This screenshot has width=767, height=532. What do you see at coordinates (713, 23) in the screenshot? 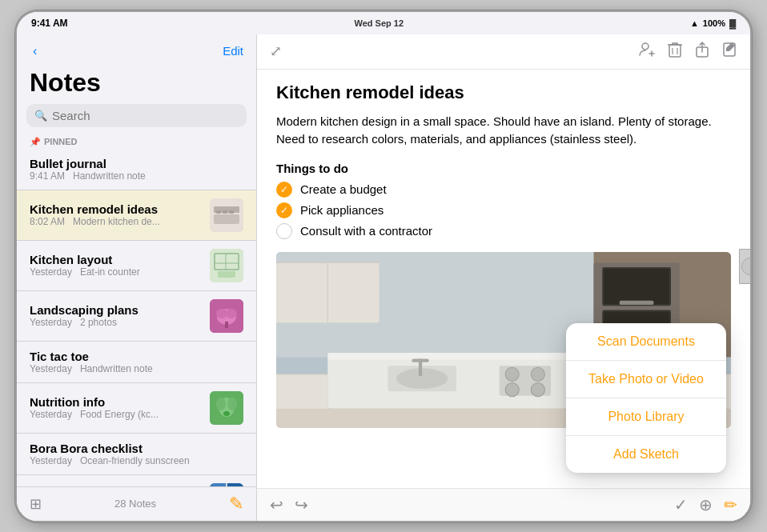
I see `status-right: ▲ 100% ▓` at bounding box center [713, 23].